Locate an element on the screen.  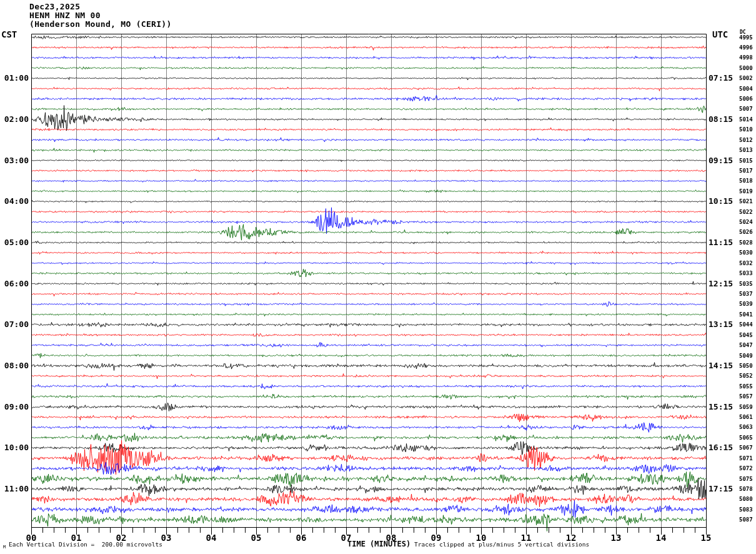
dc-value: 5059 is located at coordinates (746, 408).